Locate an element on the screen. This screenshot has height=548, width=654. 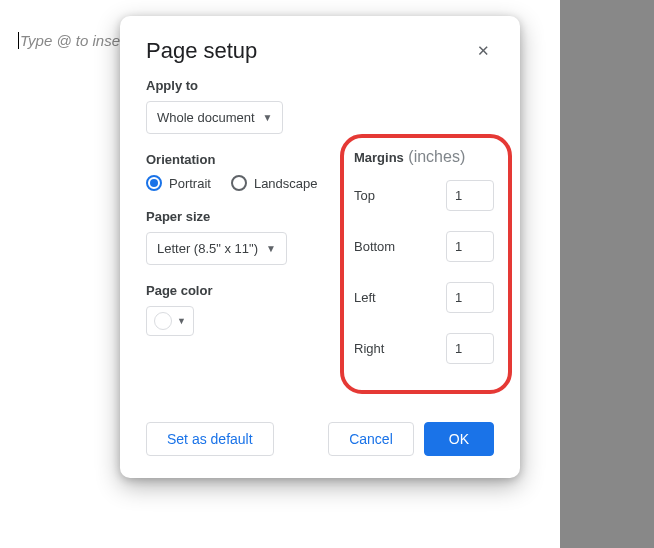
margins-label: Margins is located at coordinates (379, 158).